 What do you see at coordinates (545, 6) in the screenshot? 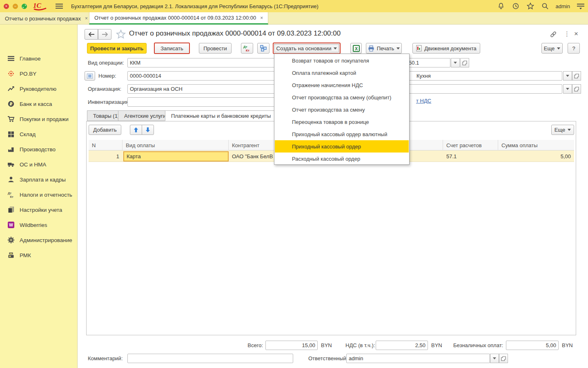
I see `search-icon` at bounding box center [545, 6].